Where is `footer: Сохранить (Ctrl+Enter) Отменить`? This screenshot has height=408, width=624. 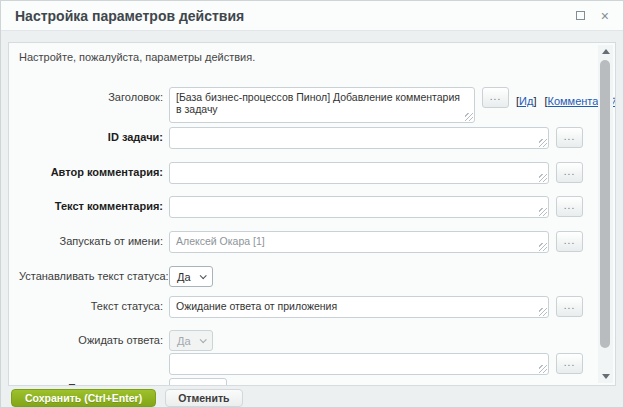 footer: Сохранить (Ctrl+Enter) Отменить is located at coordinates (312, 397).